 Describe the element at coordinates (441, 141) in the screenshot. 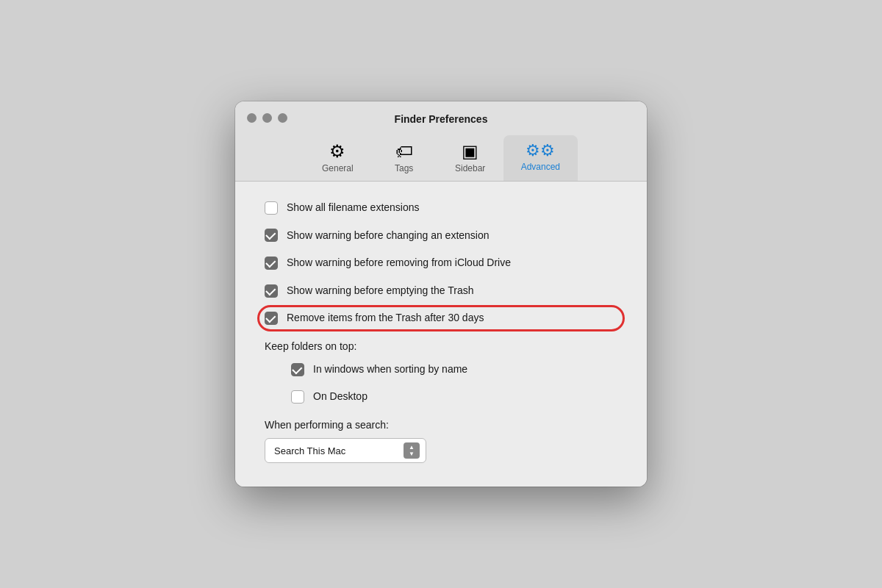

I see `title-bar: Finder Preferences ⚙ General 🏷 Tags ▣ Si…` at that location.